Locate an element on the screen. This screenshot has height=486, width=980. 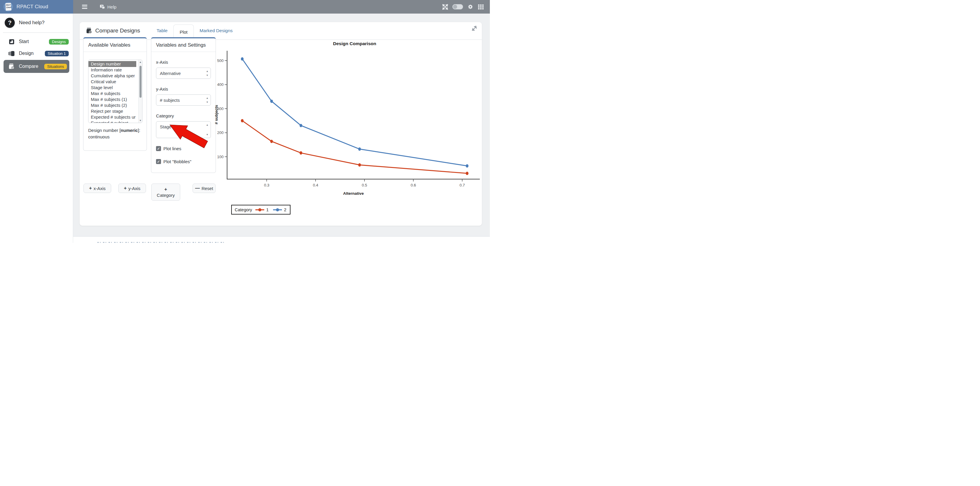
minus-icon: — is located at coordinates (197, 188).